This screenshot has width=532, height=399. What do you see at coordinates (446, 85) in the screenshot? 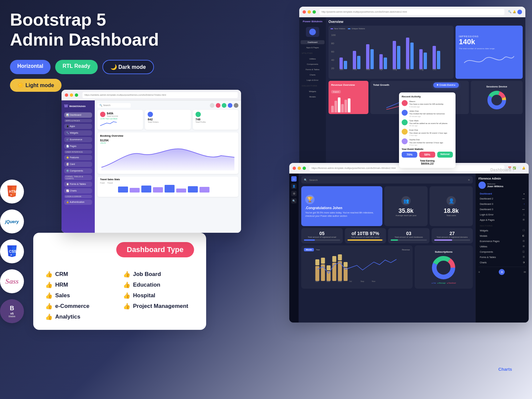
I see `create-event-button: ✚ Create Event ▸` at bounding box center [446, 85].